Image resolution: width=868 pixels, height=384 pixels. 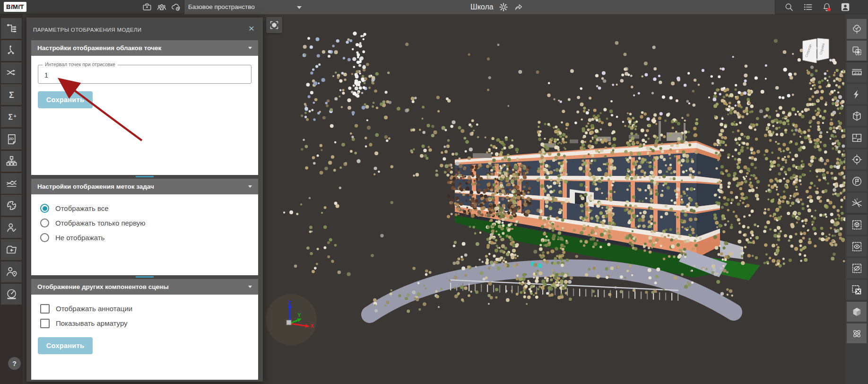 I want to click on section-header-point-clouds: Настройки отображения облаков точек, so click(x=145, y=48).